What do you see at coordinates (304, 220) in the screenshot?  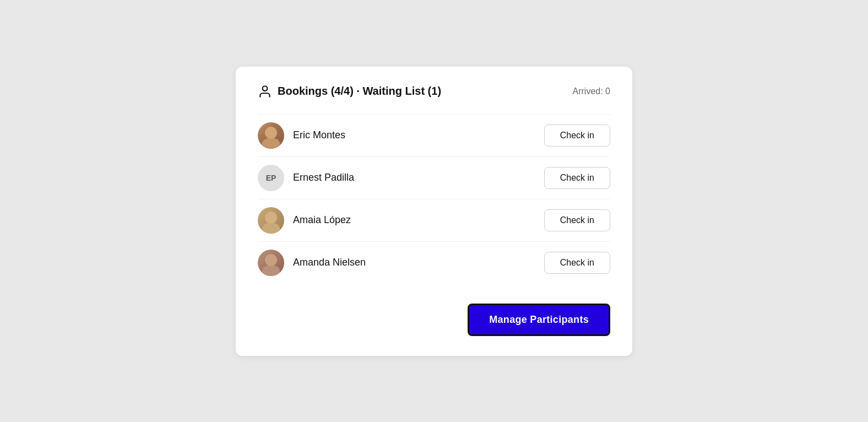 I see `participant-left: Amaia López` at bounding box center [304, 220].